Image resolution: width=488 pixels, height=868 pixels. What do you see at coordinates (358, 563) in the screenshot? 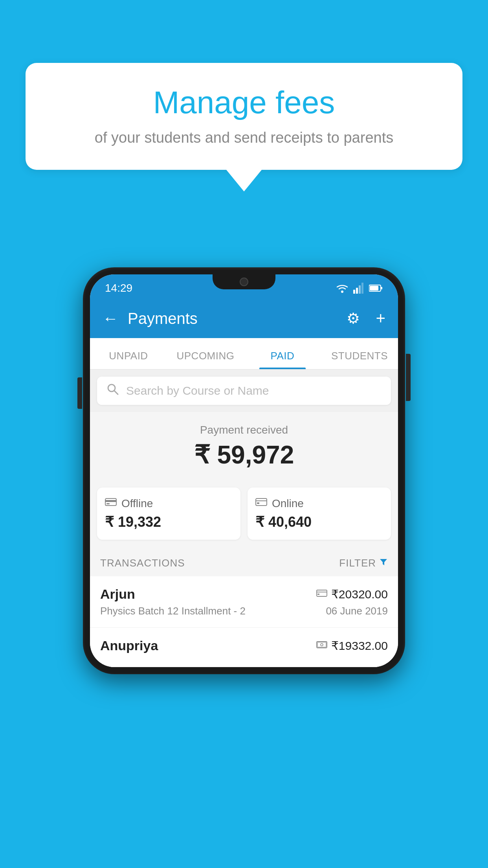
I see `filter-label: FILTER` at bounding box center [358, 563].